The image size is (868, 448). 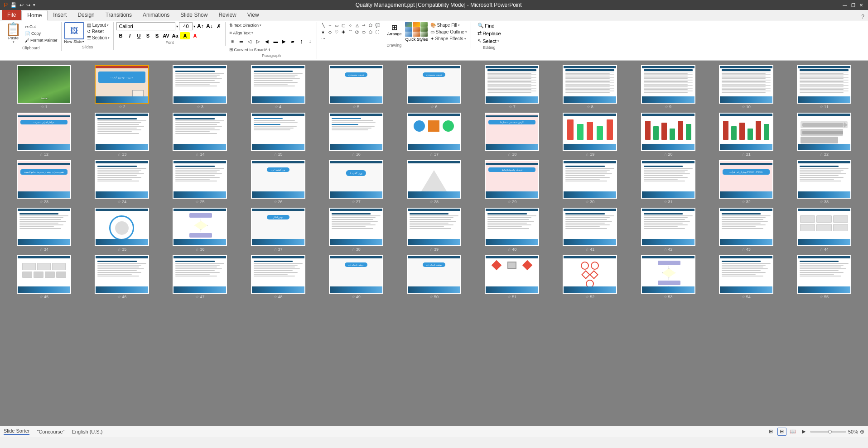 I want to click on list-item: ☆20, so click(x=668, y=135).